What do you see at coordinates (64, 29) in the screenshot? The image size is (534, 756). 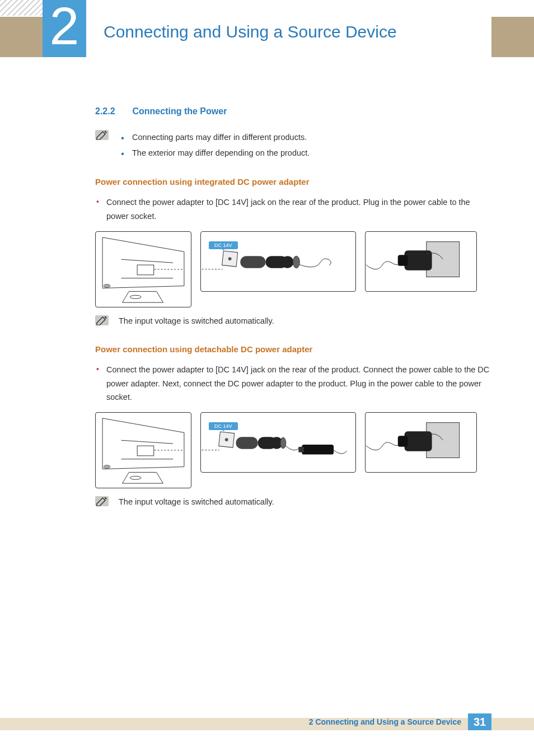 I see `chapter-number-box: 2` at bounding box center [64, 29].